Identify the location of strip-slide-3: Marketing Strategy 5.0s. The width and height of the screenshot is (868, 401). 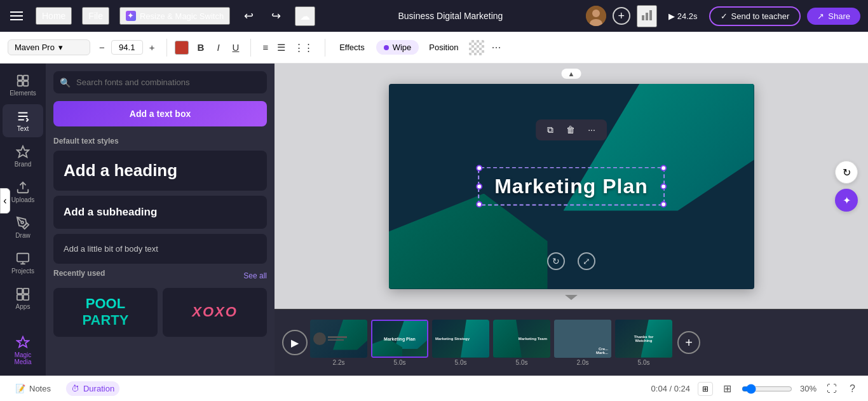
(461, 343).